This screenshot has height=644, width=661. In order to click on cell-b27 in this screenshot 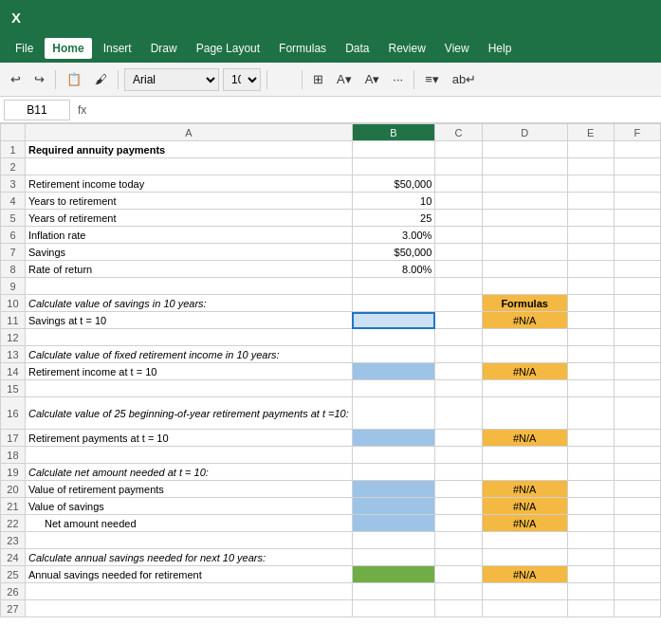, I will do `click(394, 609)`.